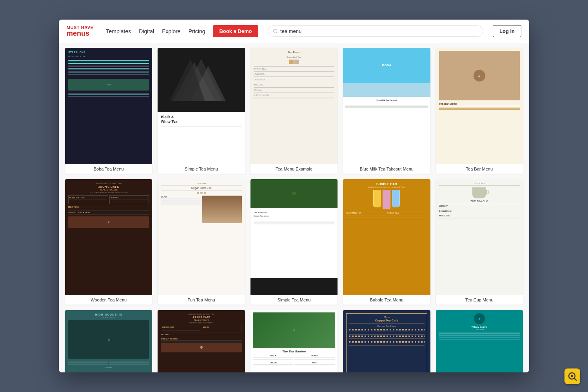 The width and height of the screenshot is (588, 392). Describe the element at coordinates (109, 169) in the screenshot. I see `card-label-boba: Boba Tea Menu` at that location.